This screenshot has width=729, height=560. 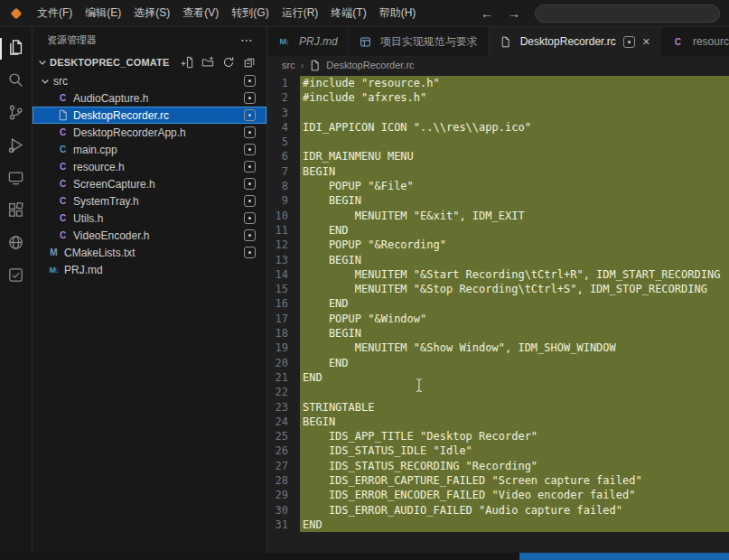 What do you see at coordinates (499, 407) in the screenshot?
I see `code-line-23: 23STRINGTABLE` at bounding box center [499, 407].